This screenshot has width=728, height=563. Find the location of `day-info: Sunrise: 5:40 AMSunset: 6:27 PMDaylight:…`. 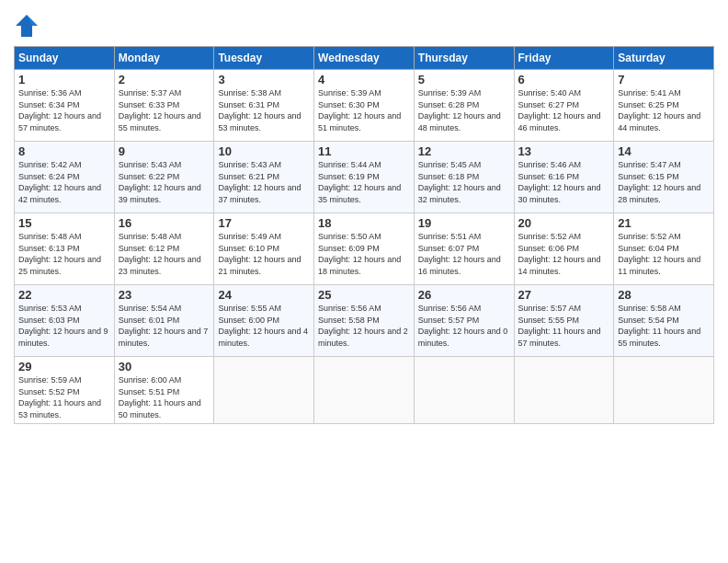

day-info: Sunrise: 5:40 AMSunset: 6:27 PMDaylight:… is located at coordinates (560, 110).